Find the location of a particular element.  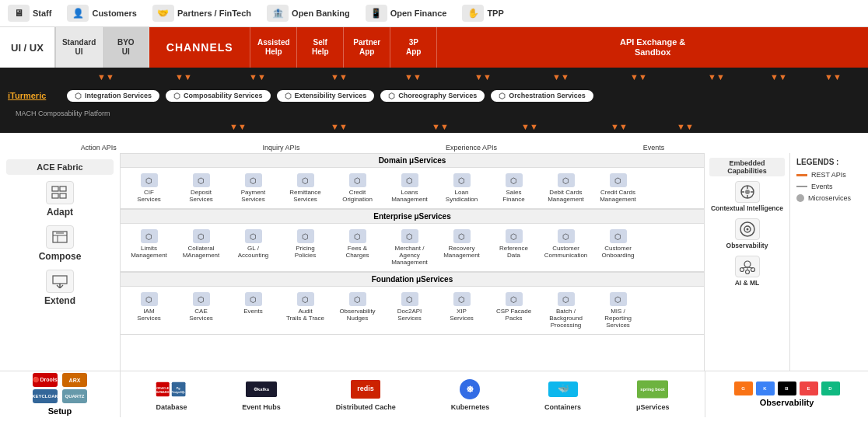

event-hubs-icon: ⚙kafka is located at coordinates (261, 389).